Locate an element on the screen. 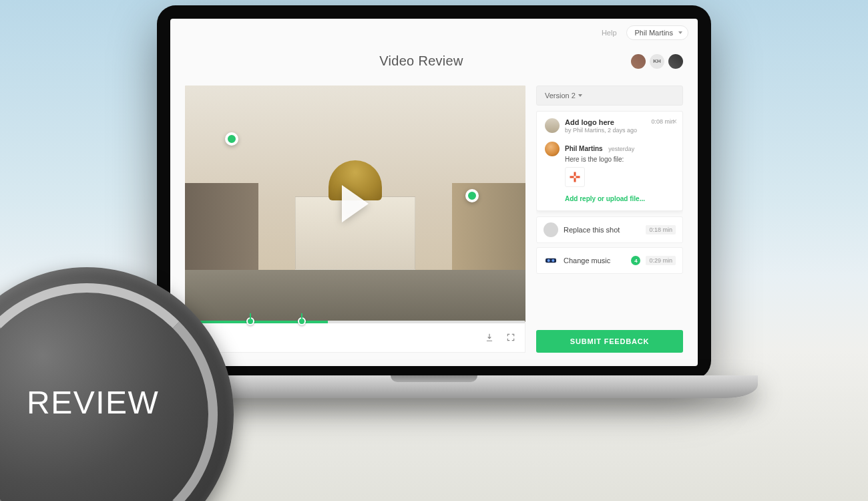 This screenshot has height=501, width=868. comment-row: Replace this shot 0:18 min is located at coordinates (610, 230).